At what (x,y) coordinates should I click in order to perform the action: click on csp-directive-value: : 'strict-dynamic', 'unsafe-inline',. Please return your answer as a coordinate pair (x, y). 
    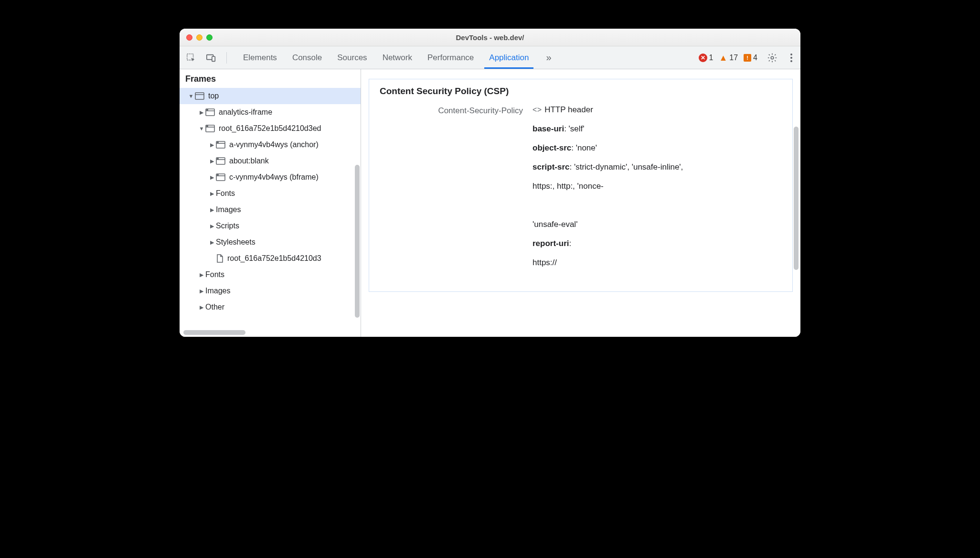
    Looking at the image, I should click on (626, 167).